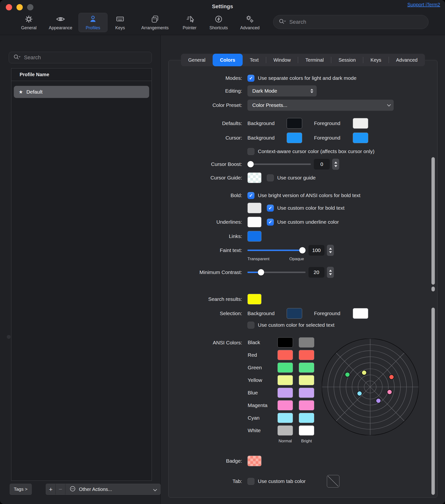 The image size is (445, 504). What do you see at coordinates (197, 60) in the screenshot?
I see `tab-general: General` at bounding box center [197, 60].